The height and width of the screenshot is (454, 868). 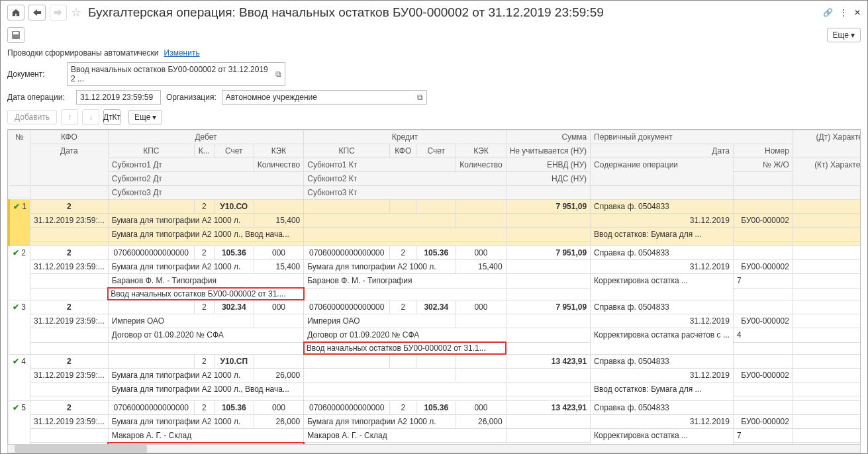 What do you see at coordinates (182, 53) in the screenshot?
I see `change-link: Изменить` at bounding box center [182, 53].